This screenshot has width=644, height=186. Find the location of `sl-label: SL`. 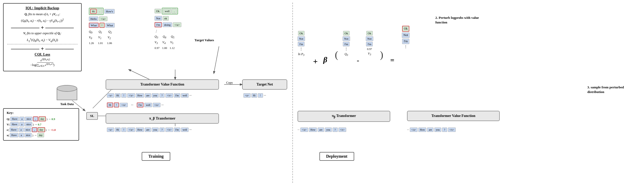

sl-label: SL is located at coordinates (92, 116).